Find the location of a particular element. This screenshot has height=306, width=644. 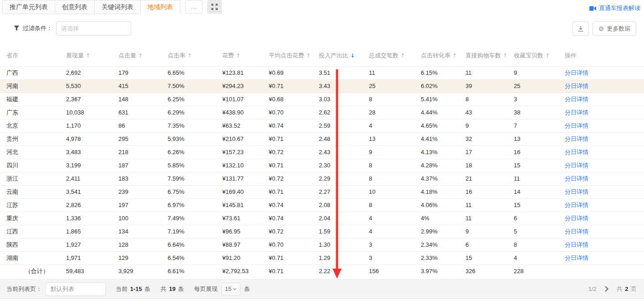

column-header-6: 平均点击花费↑ is located at coordinates (294, 56).